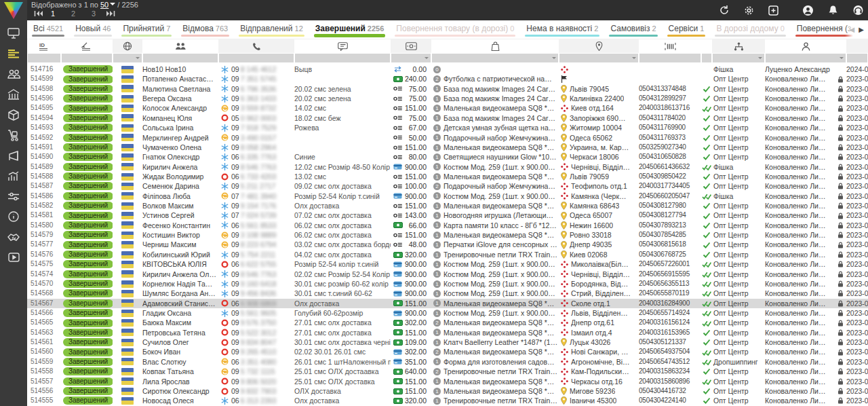 This screenshot has width=868, height=406. What do you see at coordinates (448, 215) in the screenshot?
I see `order-row: 514581ЗавершенийУстинов Сергей077 024 57…` at bounding box center [448, 215].